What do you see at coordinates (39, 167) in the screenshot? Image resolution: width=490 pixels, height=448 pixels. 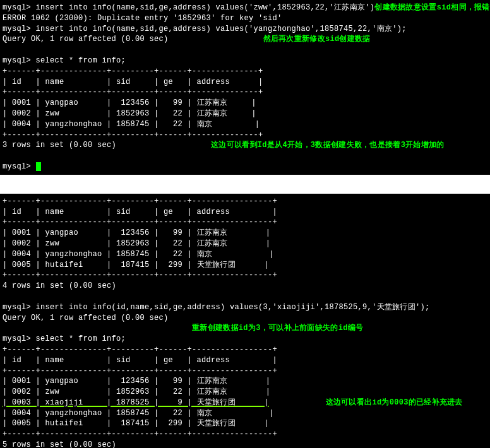 I see `cursor-icon` at bounding box center [39, 167].